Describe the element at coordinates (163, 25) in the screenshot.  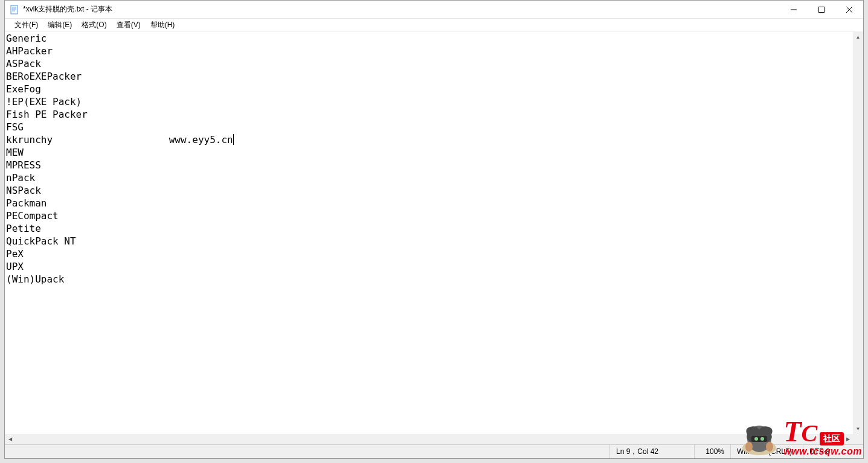
I see `menu-help: 帮助(H)` at that location.